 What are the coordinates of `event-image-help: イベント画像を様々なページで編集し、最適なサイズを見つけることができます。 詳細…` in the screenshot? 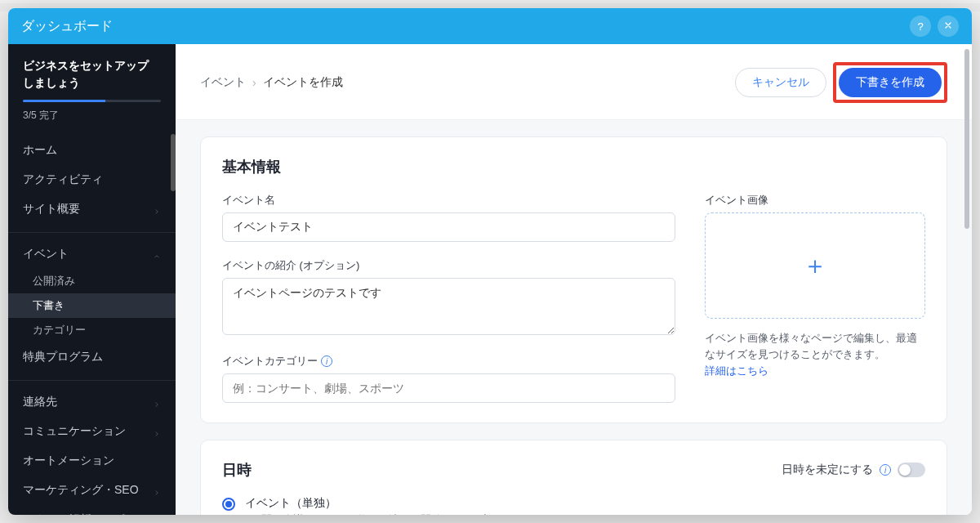 It's located at (815, 355).